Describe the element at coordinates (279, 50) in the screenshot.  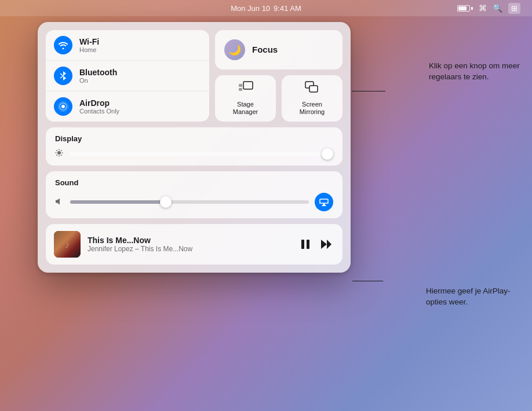
I see `focus-button: 🌙 Focus` at that location.